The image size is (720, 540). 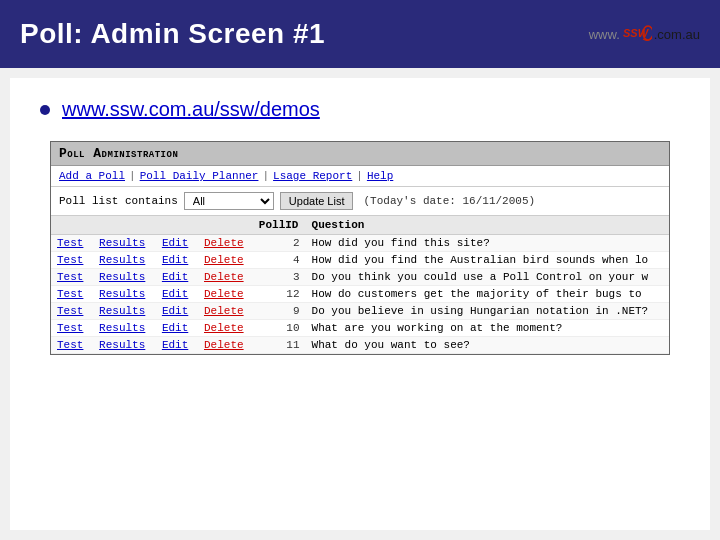 I want to click on pollid-cell: 10, so click(x=279, y=328).